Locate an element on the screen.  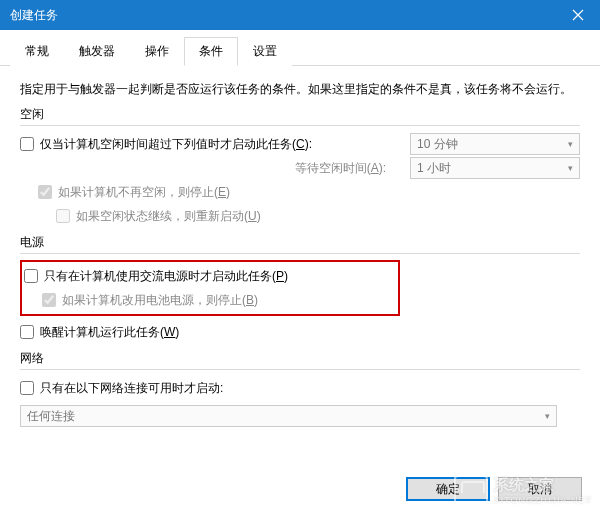
close-button is located at coordinates (578, 15).